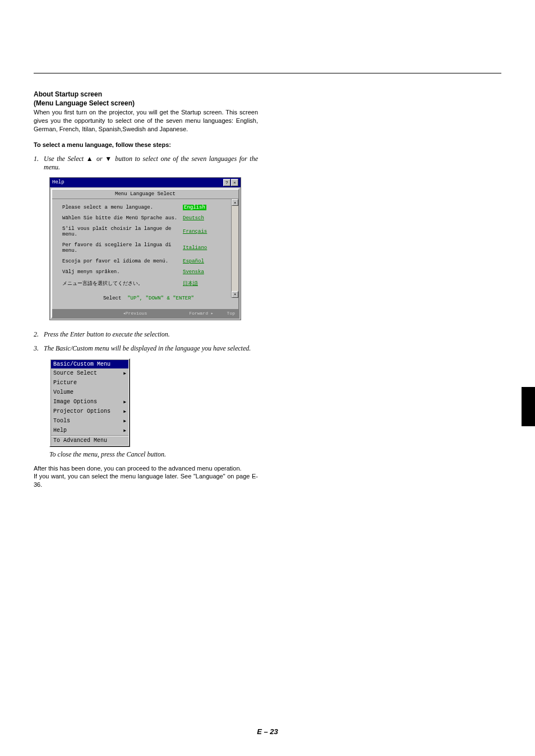 This screenshot has height=756, width=535. I want to click on menu-item-advanced: To Advanced Menu, so click(90, 440).